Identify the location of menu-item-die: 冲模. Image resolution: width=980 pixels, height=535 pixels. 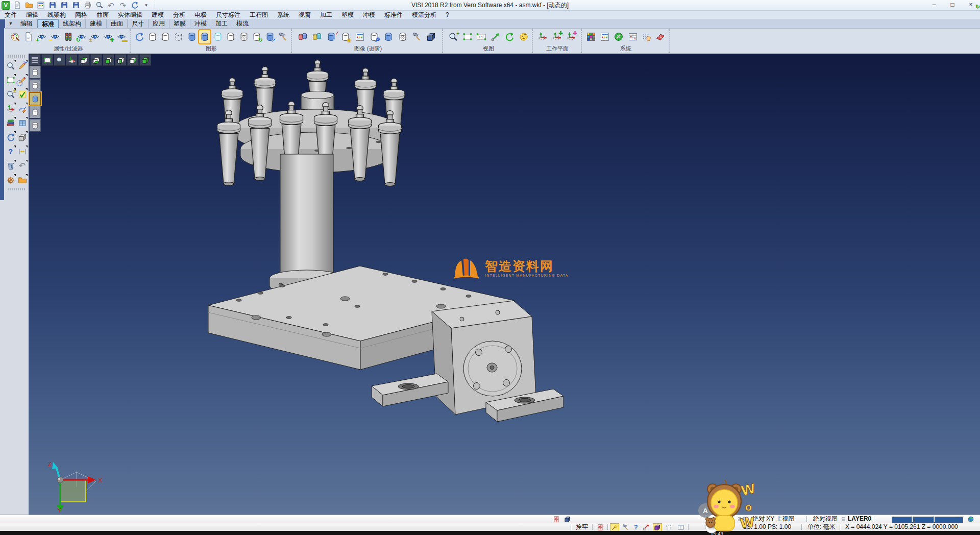
(369, 15).